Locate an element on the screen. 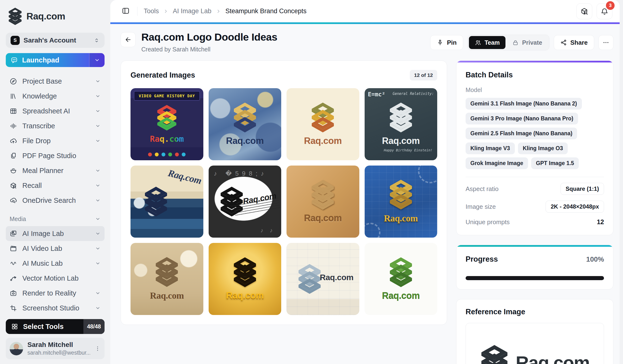  media-section-toggle: Media is located at coordinates (55, 219).